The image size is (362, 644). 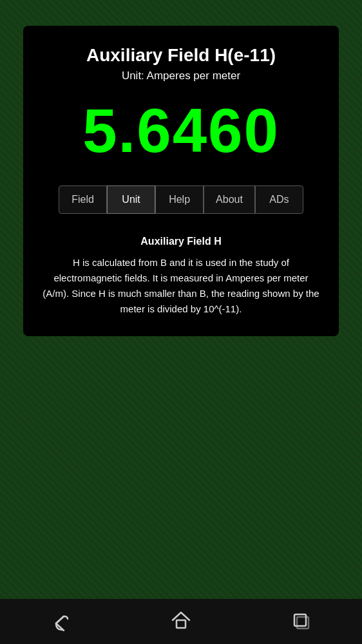 What do you see at coordinates (179, 200) in the screenshot?
I see `tab-help: Help` at bounding box center [179, 200].